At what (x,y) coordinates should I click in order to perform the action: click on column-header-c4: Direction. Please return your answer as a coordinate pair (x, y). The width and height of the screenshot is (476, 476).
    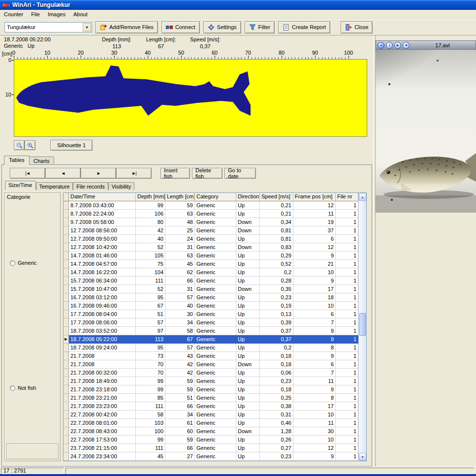
    Looking at the image, I should click on (248, 197).